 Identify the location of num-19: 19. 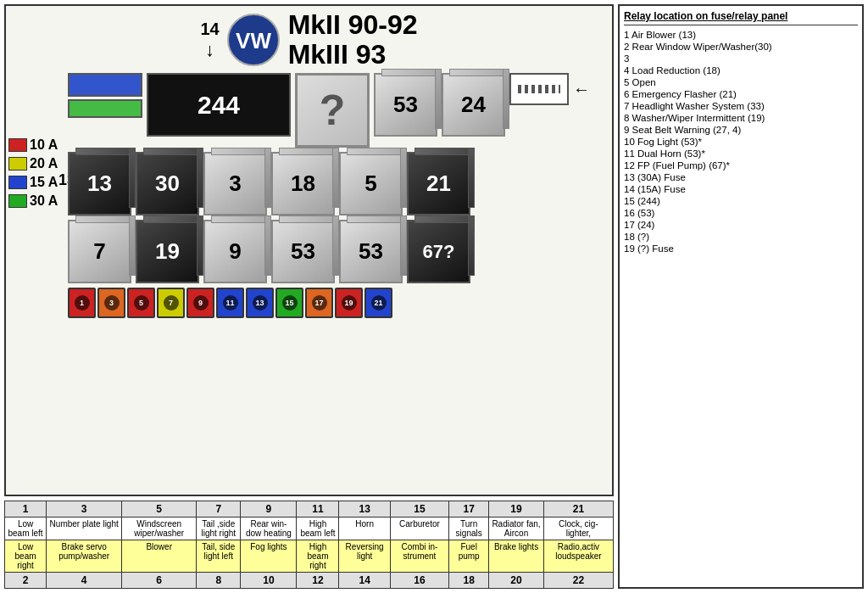
(517, 509).